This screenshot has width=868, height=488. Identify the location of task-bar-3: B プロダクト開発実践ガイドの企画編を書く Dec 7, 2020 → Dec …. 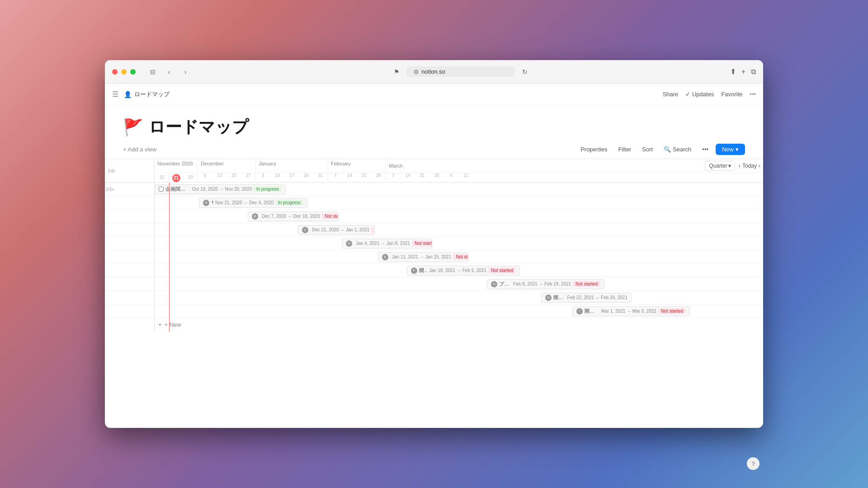
(293, 216).